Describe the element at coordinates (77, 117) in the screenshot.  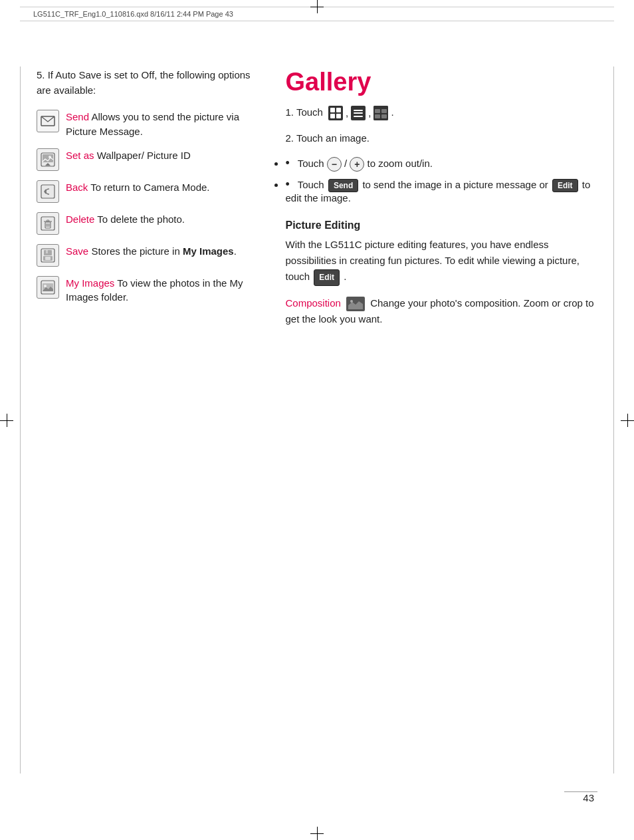
I see `send-label: Send` at that location.